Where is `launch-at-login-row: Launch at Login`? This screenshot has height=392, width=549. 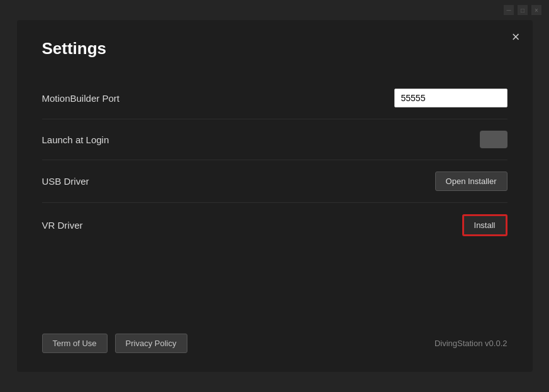 launch-at-login-row: Launch at Login is located at coordinates (275, 139).